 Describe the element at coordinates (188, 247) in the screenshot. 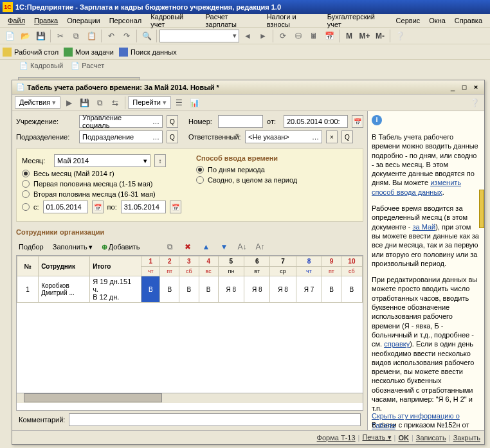

I see `grid-delete-icon: ✖` at that location.